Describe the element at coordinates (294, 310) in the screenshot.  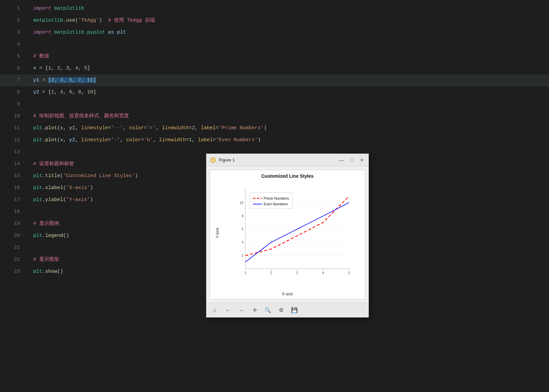
I see `toolbar-save-button: 💾` at that location.